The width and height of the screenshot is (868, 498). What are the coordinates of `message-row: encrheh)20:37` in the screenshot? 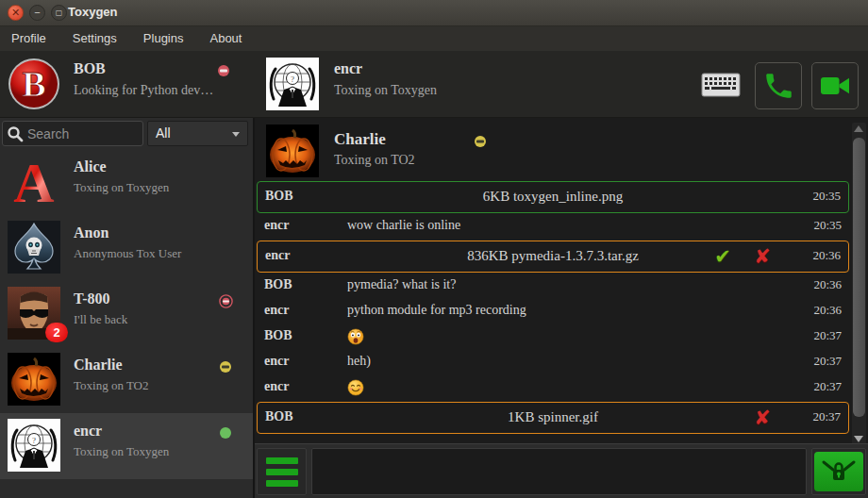 It's located at (553, 362).